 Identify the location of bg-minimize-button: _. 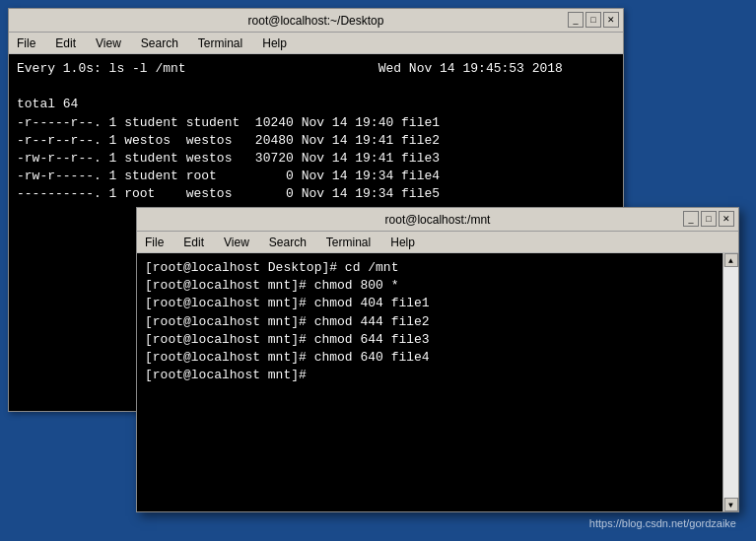
(576, 20).